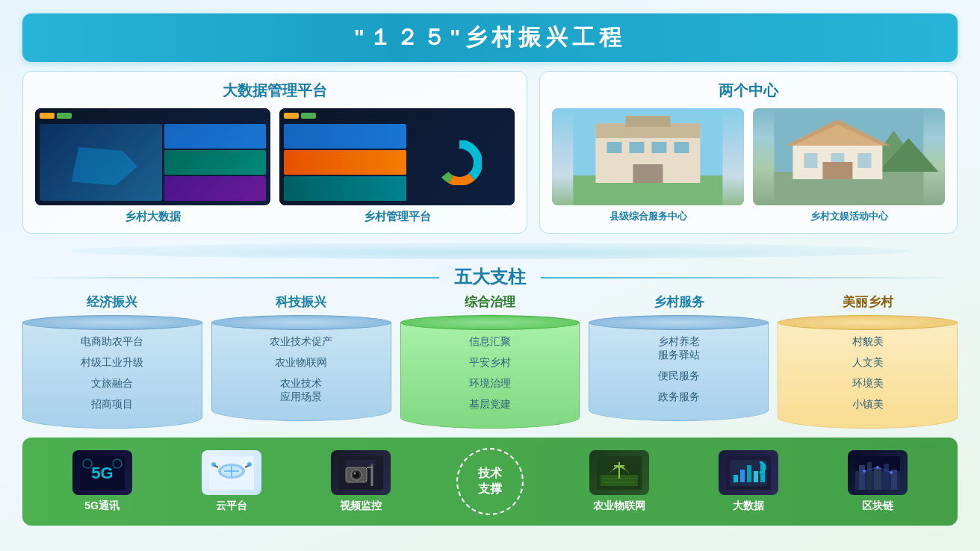 This screenshot has width=980, height=551. I want to click on cylinder-body-xiangcun: 乡村养老服务驿站 便民服务 政务服务, so click(678, 372).